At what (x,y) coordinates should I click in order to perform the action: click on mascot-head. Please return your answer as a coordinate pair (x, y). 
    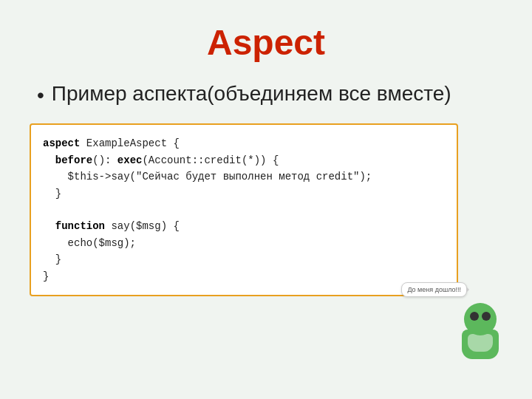
    Looking at the image, I should click on (480, 319).